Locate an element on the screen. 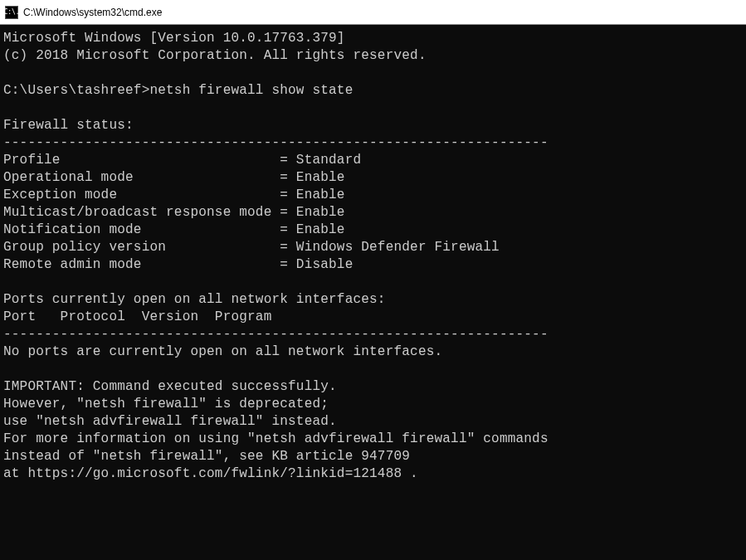 The height and width of the screenshot is (560, 746). row-exception: Exception mode = Enable is located at coordinates (174, 195).